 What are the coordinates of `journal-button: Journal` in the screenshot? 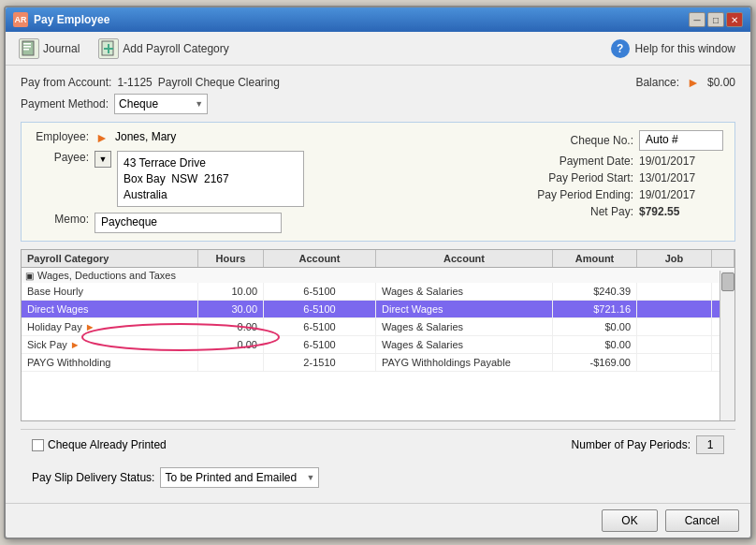 It's located at (49, 49).